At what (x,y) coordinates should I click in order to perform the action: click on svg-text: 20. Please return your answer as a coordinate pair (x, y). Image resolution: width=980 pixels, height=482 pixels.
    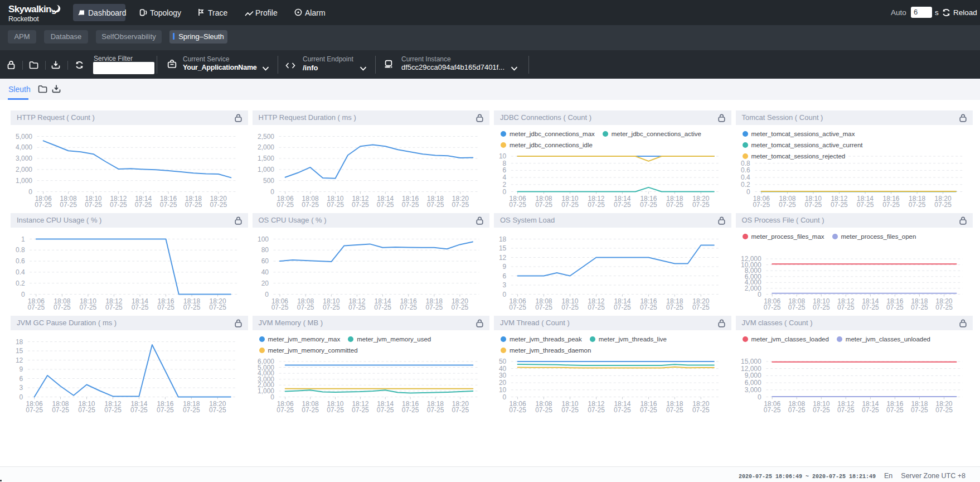
    Looking at the image, I should click on (265, 283).